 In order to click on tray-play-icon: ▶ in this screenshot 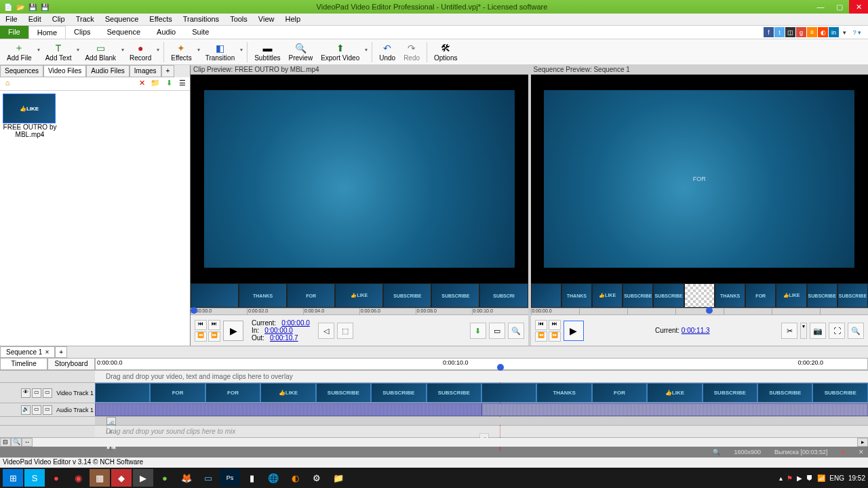, I will do `click(800, 479)`.